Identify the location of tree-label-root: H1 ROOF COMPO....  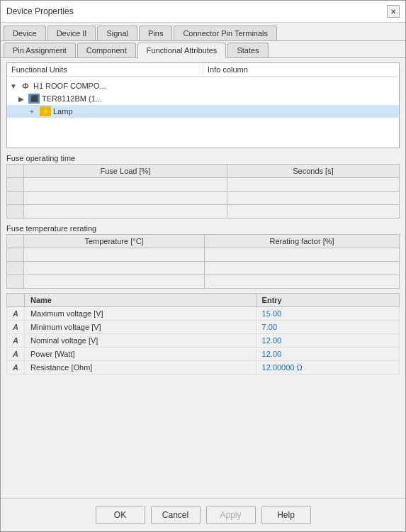
(69, 86).